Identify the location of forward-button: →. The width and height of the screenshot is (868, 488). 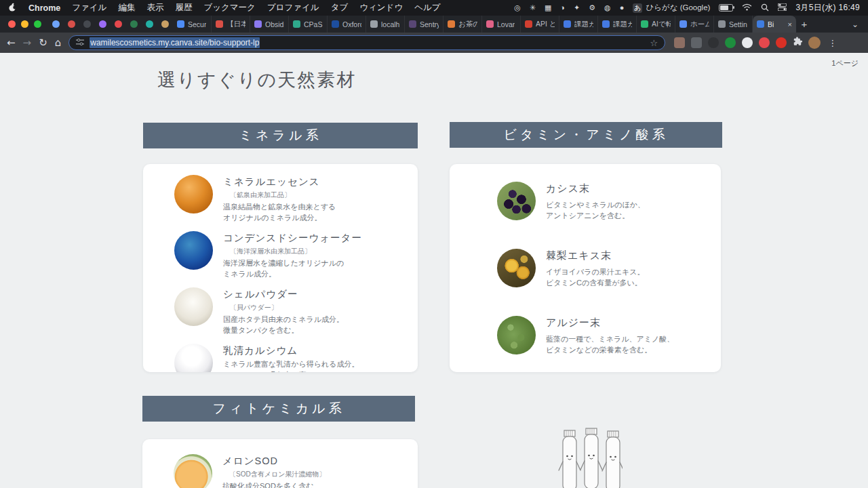
(27, 43).